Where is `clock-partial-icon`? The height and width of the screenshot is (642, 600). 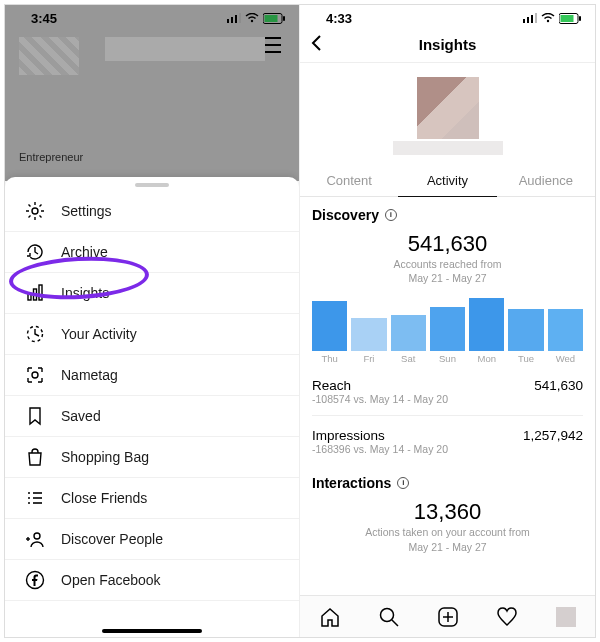
clock-partial-icon is located at coordinates (35, 334).